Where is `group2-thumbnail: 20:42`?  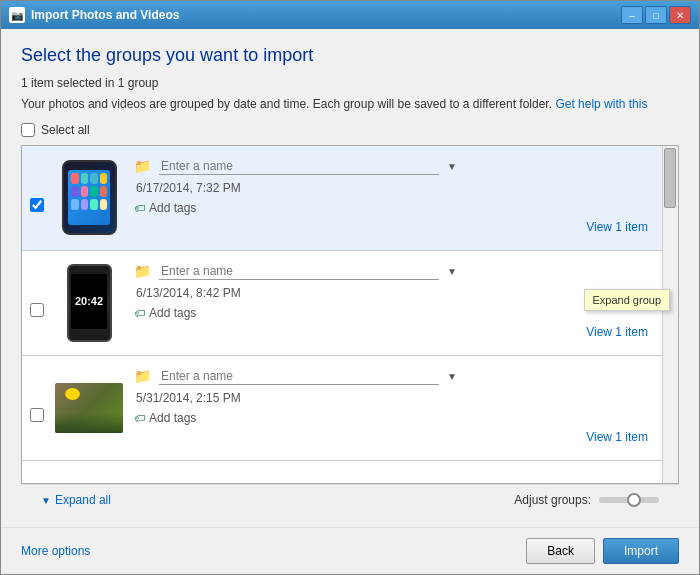
group2-thumbnail: 20:42 is located at coordinates (89, 303).